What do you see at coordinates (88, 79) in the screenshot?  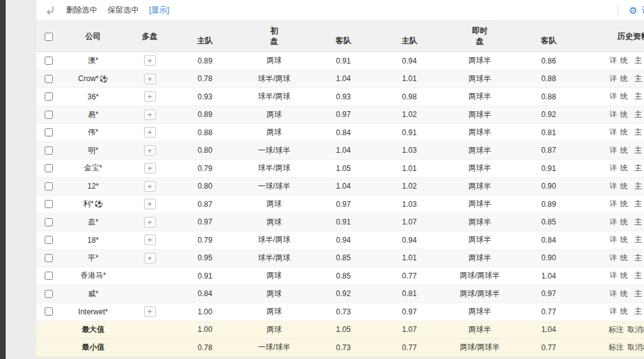 I see `company-name: Crow*` at bounding box center [88, 79].